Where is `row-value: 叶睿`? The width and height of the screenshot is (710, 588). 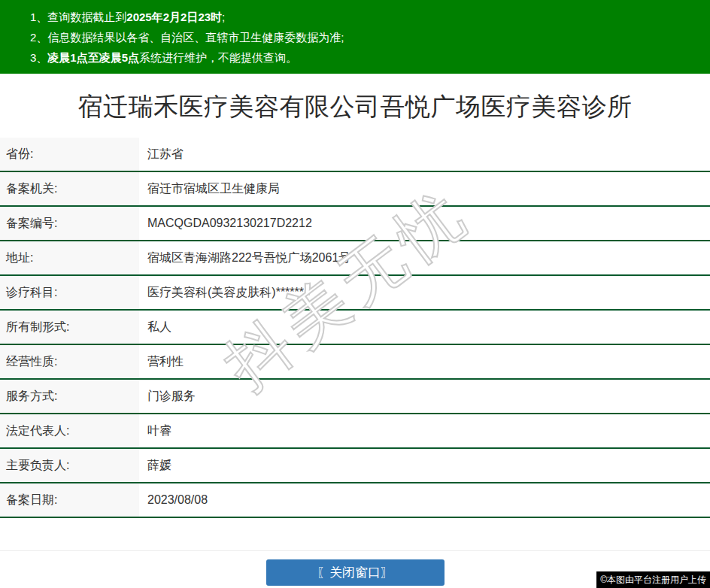 row-value: 叶睿 is located at coordinates (155, 431).